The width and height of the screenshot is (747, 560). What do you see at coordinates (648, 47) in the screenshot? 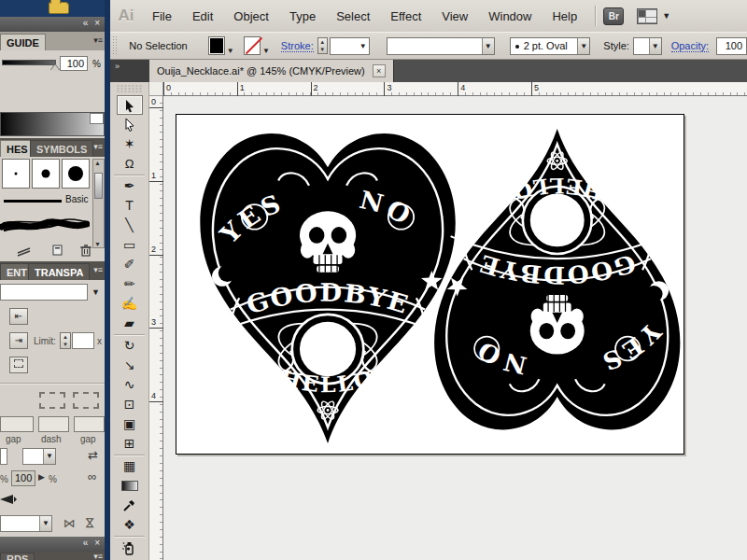
I see `style-dropdown: ▼` at bounding box center [648, 47].